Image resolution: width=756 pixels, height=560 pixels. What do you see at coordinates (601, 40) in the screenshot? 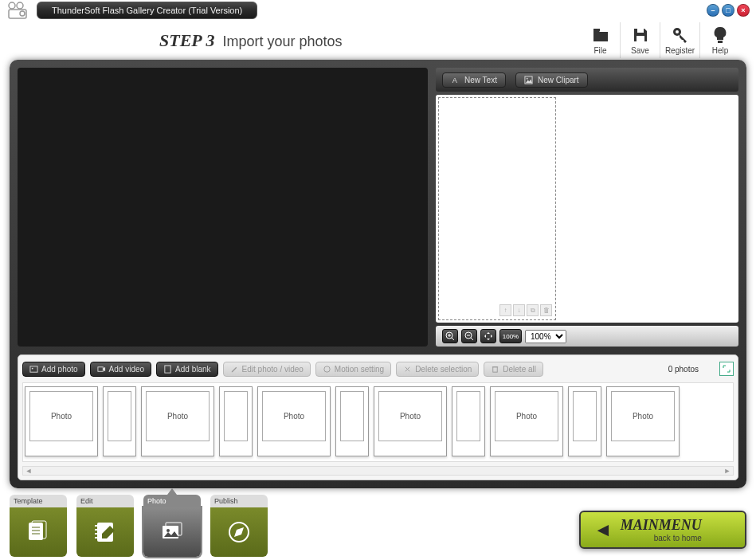
I see `file-button: File` at bounding box center [601, 40].